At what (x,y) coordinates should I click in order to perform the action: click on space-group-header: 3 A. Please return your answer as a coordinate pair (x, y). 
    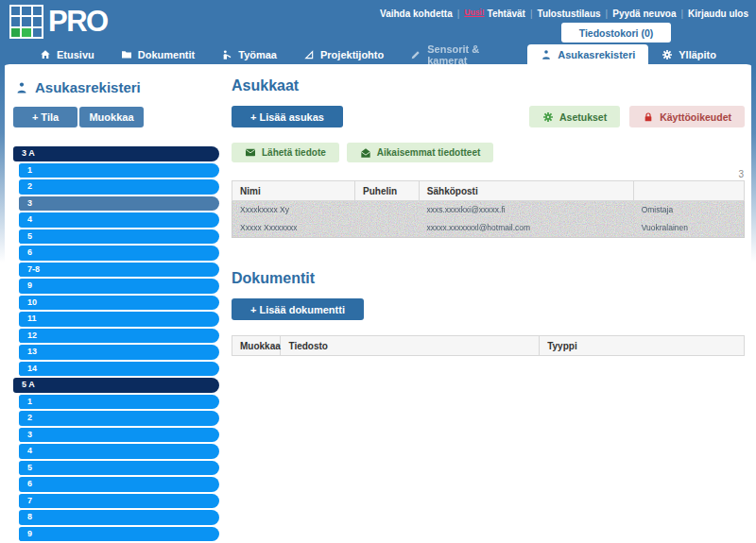
    Looking at the image, I should click on (116, 154).